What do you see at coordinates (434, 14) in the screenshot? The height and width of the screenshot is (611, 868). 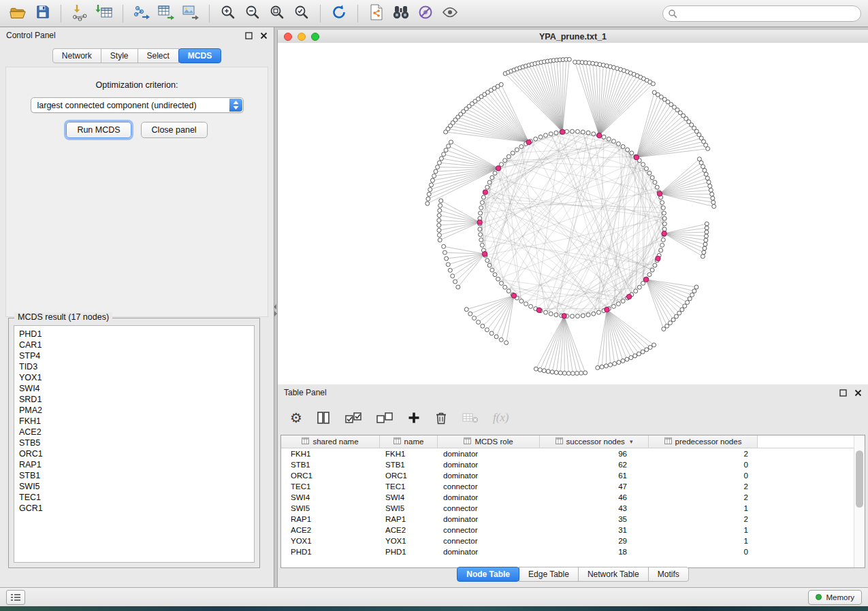 I see `main-toolbar` at bounding box center [434, 14].